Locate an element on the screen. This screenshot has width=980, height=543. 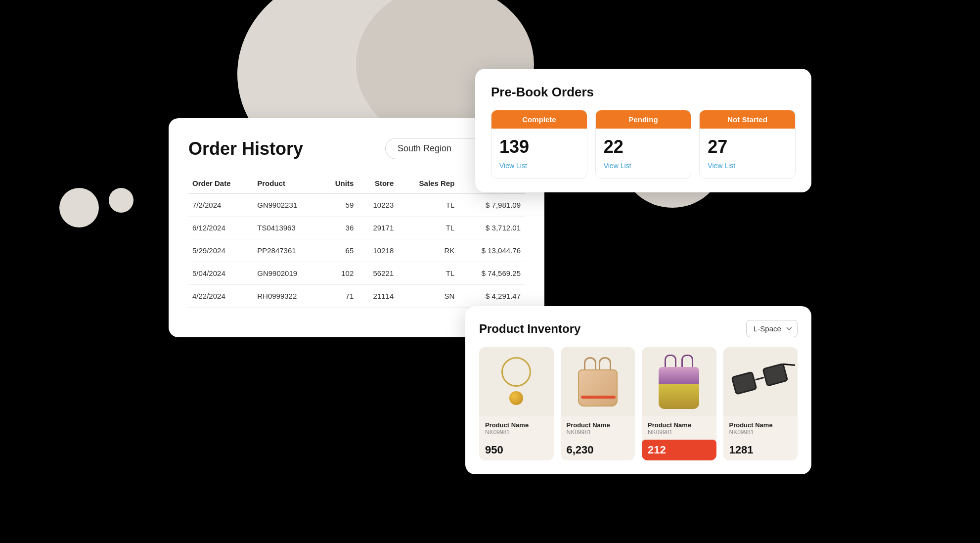
stat-body: 22 View List is located at coordinates (644, 153).